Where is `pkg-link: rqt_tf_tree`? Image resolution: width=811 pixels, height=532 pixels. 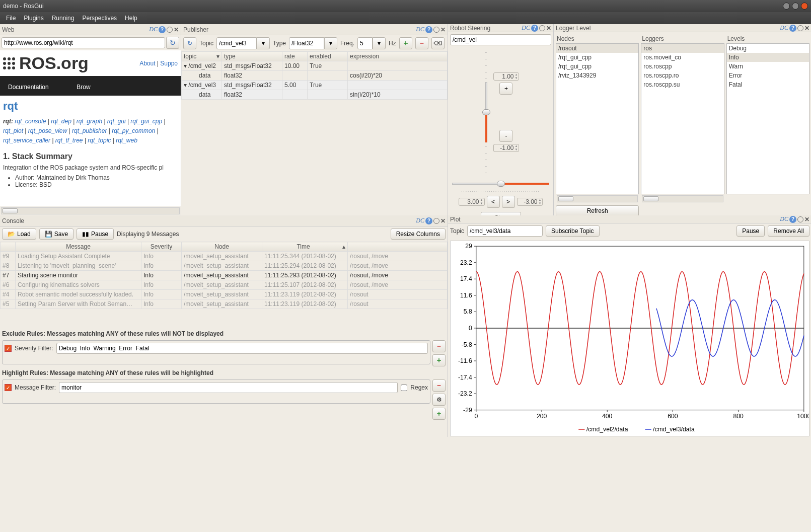
pkg-link: rqt_tf_tree is located at coordinates (69, 140).